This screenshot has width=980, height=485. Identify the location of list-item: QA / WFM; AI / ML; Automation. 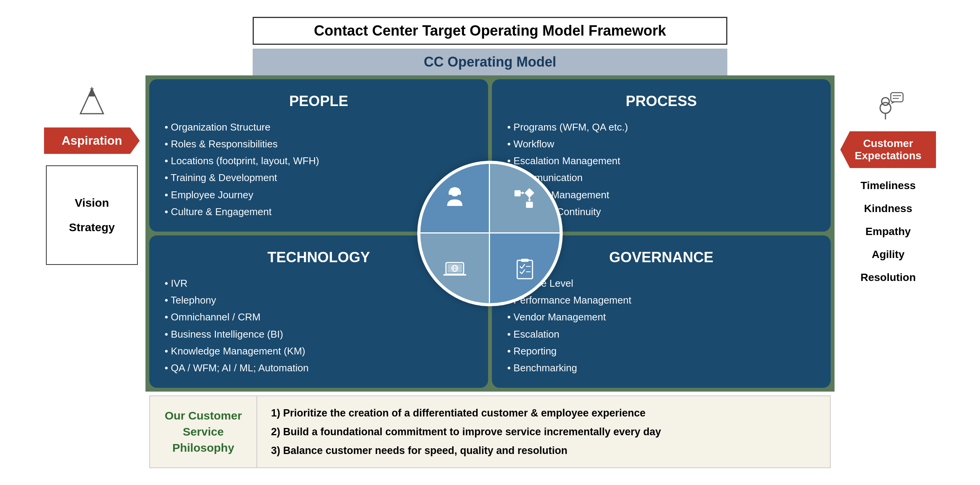
(318, 368).